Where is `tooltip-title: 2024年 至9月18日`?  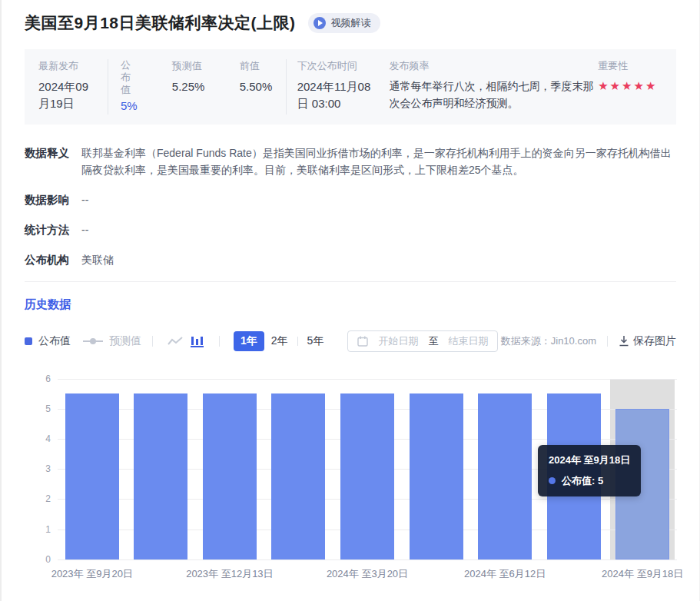 tooltip-title: 2024年 至9月18日 is located at coordinates (589, 460).